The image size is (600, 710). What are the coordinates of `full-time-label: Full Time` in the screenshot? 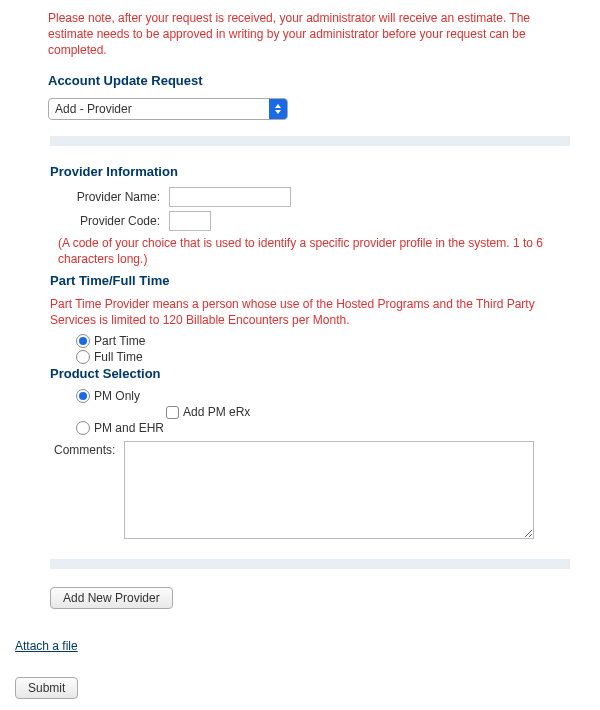 It's located at (118, 357).